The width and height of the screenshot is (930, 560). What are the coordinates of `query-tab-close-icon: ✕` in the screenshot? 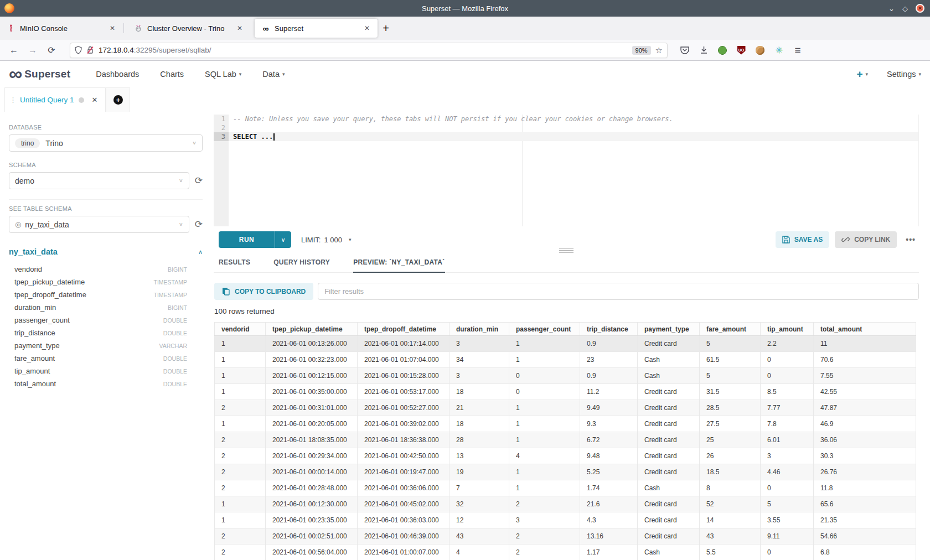 It's located at (95, 100).